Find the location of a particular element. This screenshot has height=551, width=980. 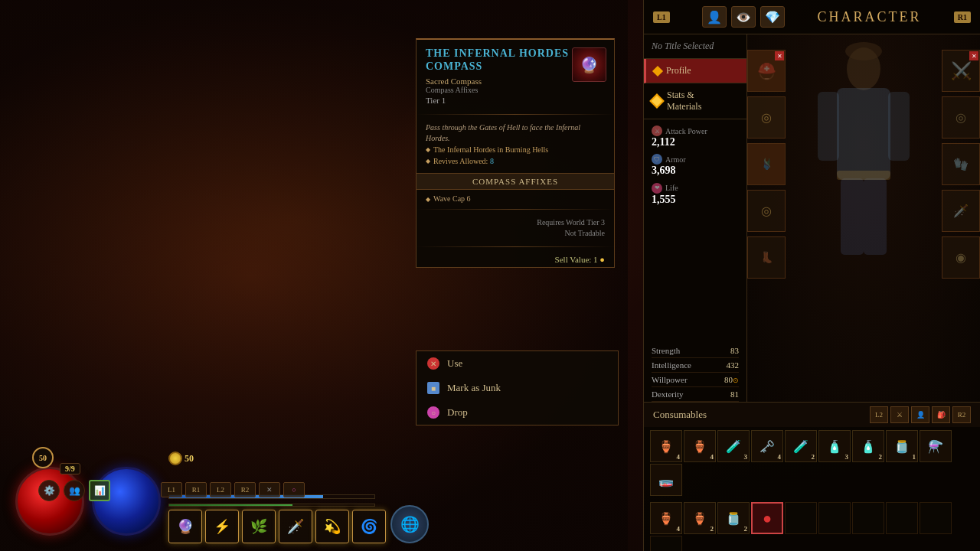

attack-icon: ⚔ is located at coordinates (657, 131).